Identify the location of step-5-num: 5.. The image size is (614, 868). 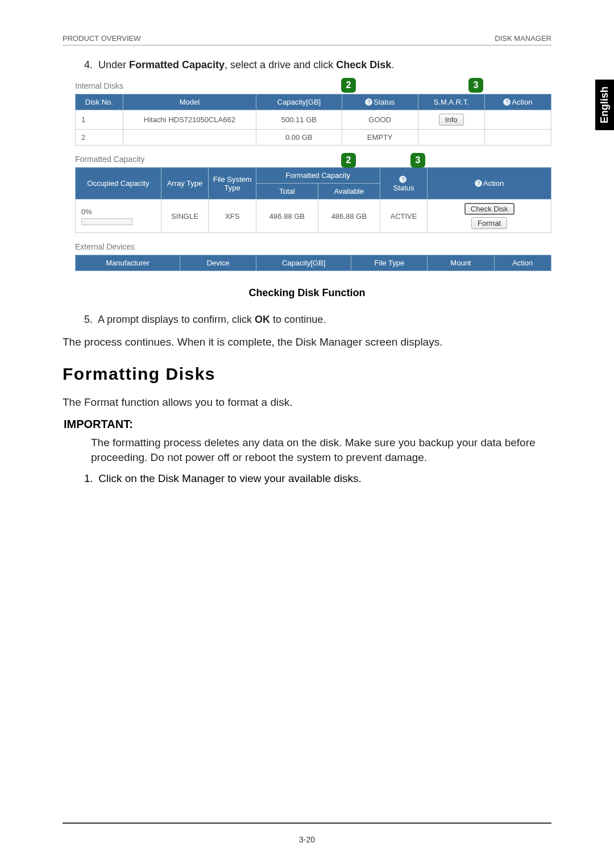
(90, 319).